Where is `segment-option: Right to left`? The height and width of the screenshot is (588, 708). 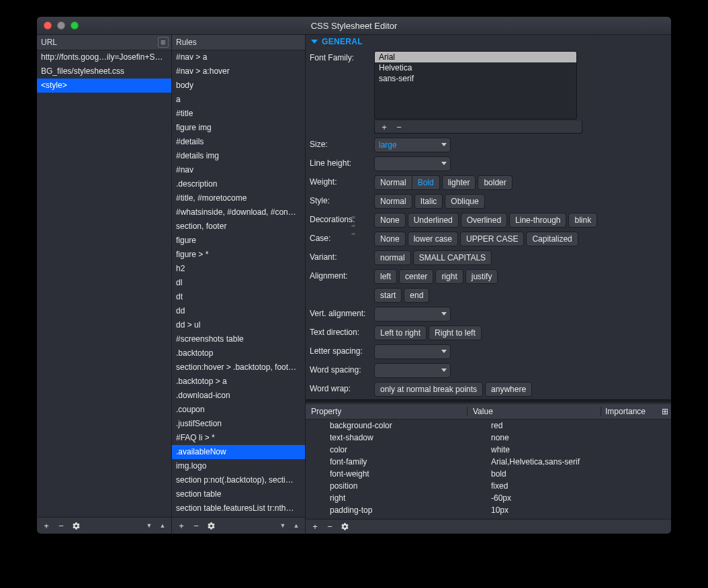
segment-option: Right to left is located at coordinates (455, 333).